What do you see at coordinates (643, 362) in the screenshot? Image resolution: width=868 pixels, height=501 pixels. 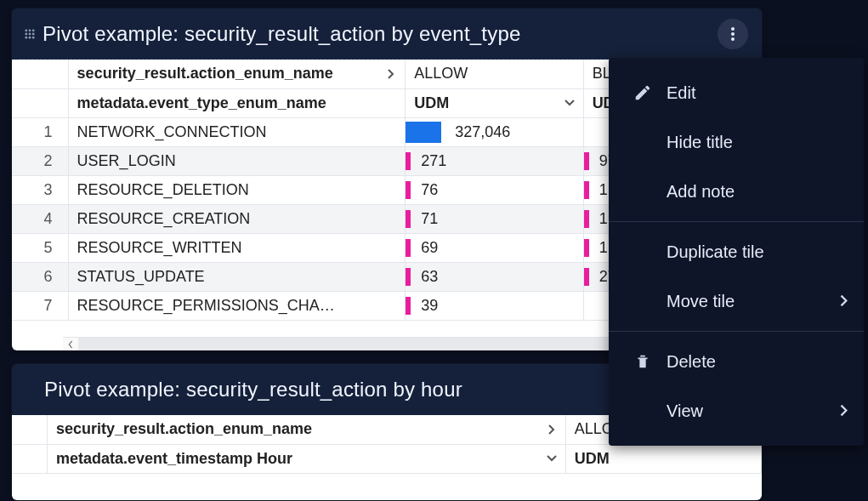 I see `trash-icon` at bounding box center [643, 362].